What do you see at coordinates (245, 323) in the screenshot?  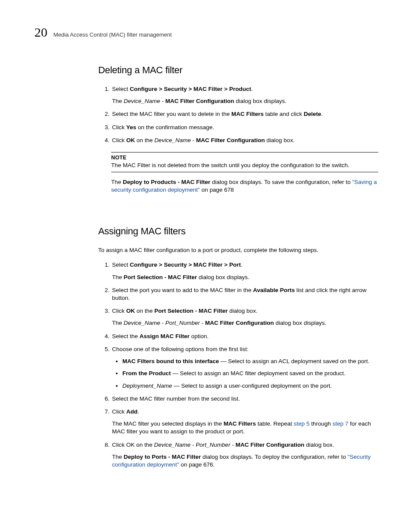 I see `step-sub: The Device_Name - Port_Number - MAC Filt…` at bounding box center [245, 323].